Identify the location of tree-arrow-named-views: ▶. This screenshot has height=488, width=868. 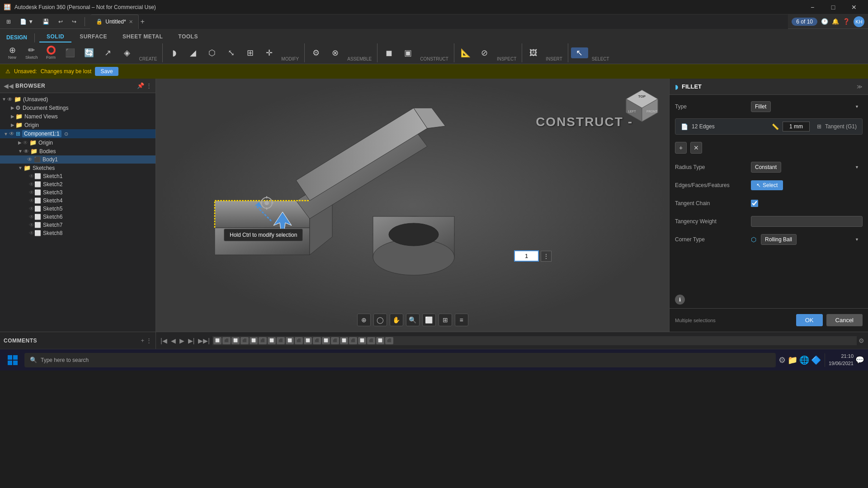
(13, 117).